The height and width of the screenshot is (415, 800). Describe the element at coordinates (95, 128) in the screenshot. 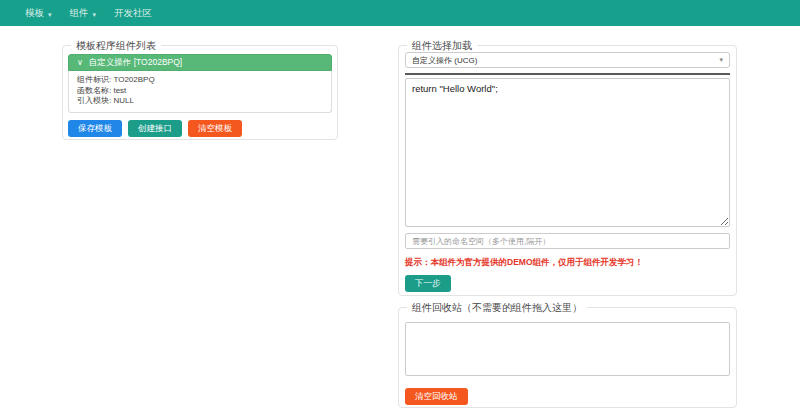

I see `save-template-button: 保存模板` at that location.